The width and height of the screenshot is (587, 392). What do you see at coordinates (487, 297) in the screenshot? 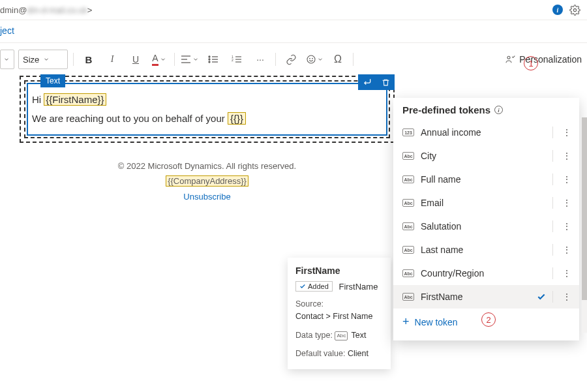
I see `token-item: Abc FirstName ⋮` at bounding box center [487, 297].